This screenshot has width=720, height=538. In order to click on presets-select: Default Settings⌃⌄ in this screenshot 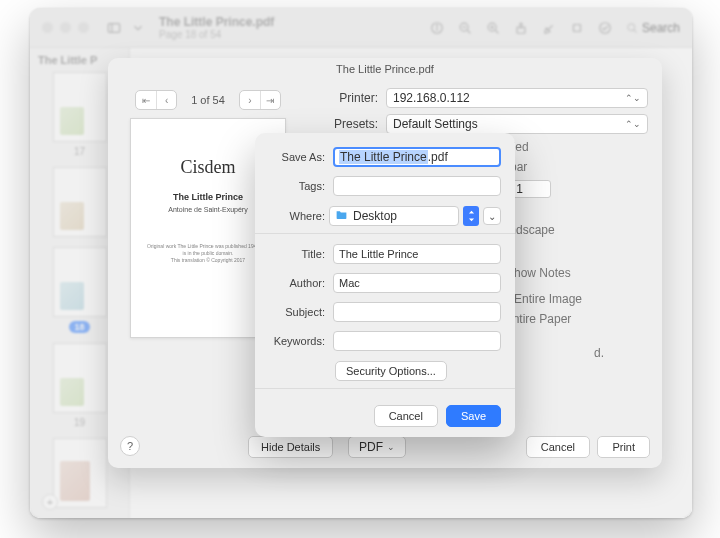, I will do `click(517, 124)`.